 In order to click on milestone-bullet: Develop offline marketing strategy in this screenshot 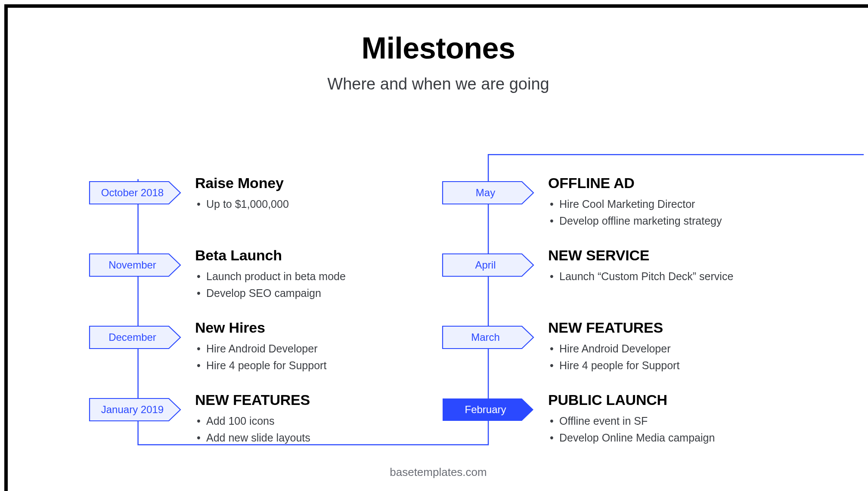, I will do `click(660, 221)`.